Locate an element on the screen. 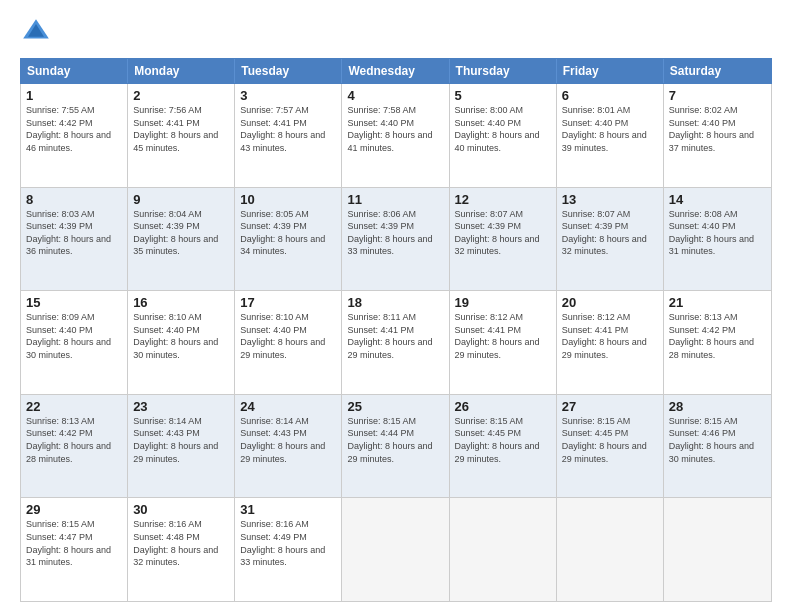 This screenshot has height=612, width=792. calendar-cell: 15 Sunrise: 8:09 AMSunset: 4:40 PMDaylig… is located at coordinates (74, 342).